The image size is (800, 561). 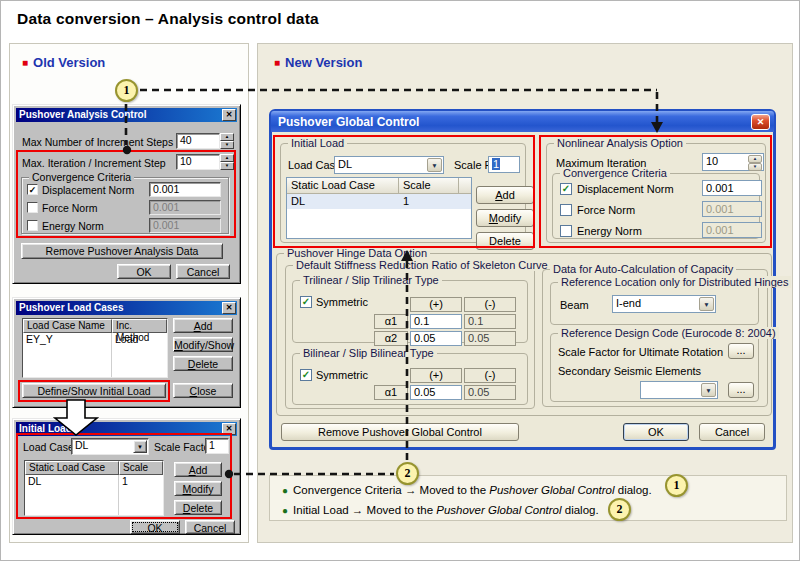 What do you see at coordinates (436, 338) in the screenshot?
I see `alpha2-pos-input: 0.05` at bounding box center [436, 338].